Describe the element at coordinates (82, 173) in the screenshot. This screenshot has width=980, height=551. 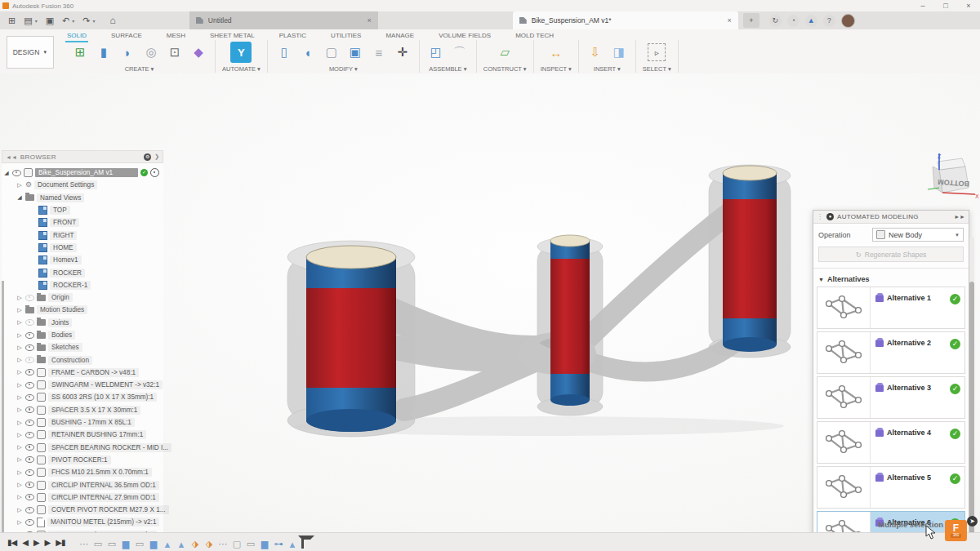
I see `browser-item-bike-suspension-am-v1: ◢Bike_Suspension_AM v1✓` at that location.